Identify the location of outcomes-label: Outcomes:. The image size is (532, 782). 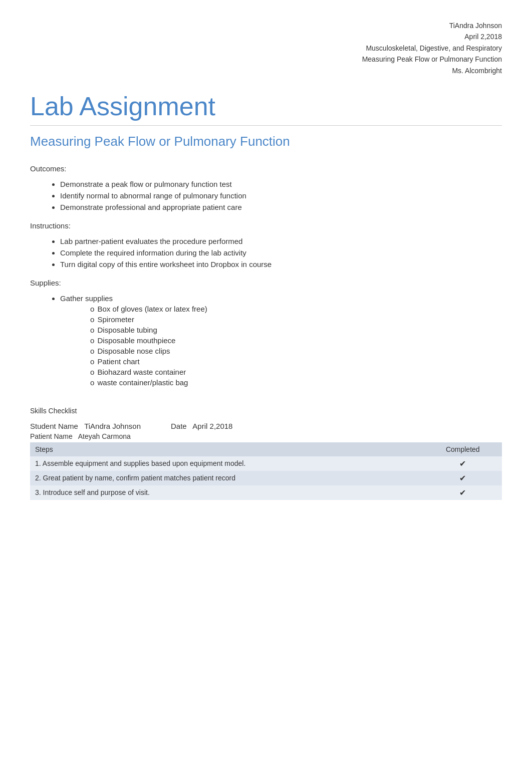
(266, 168).